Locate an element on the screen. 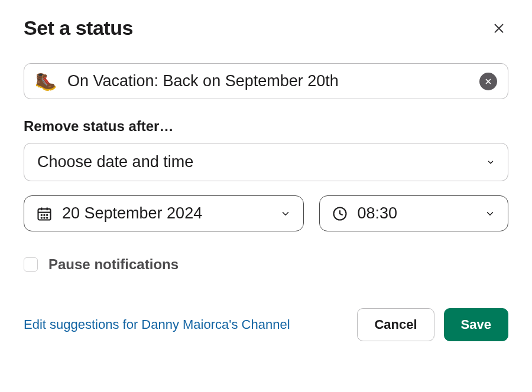 The width and height of the screenshot is (532, 392). pause-notifications-label: Pause notifications is located at coordinates (113, 264).